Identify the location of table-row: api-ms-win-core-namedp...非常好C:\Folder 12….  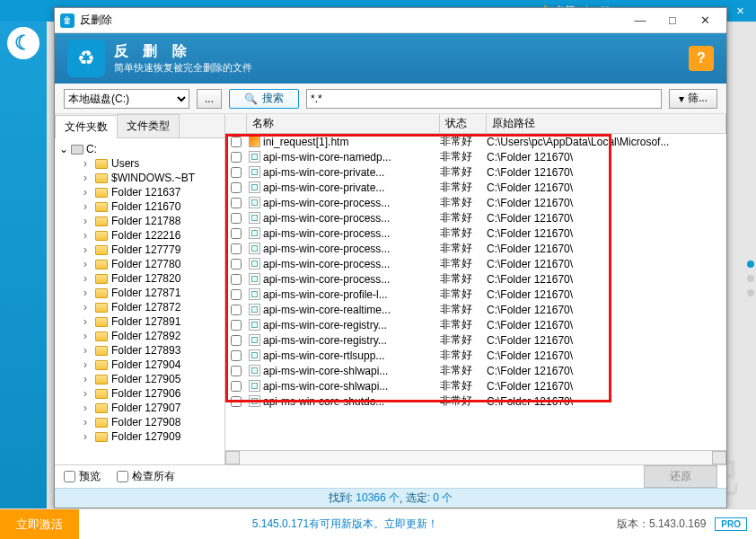
(476, 156).